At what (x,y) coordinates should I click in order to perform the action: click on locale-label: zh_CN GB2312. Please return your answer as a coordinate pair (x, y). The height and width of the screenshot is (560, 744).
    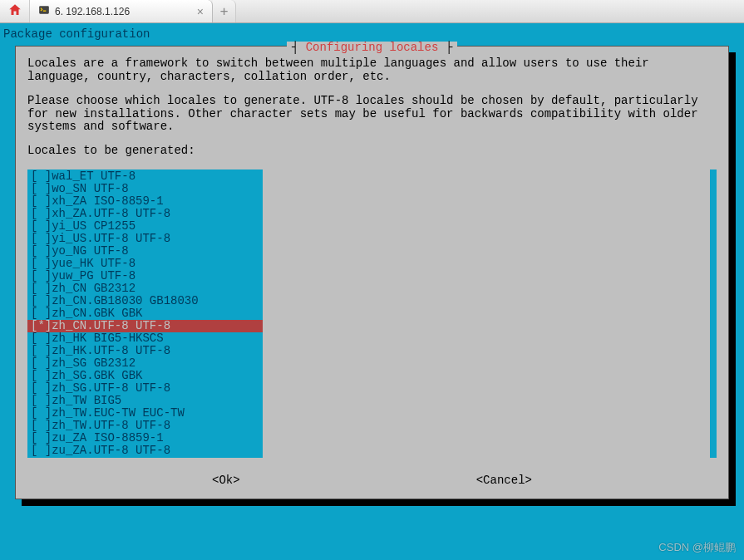
    Looking at the image, I should click on (93, 289).